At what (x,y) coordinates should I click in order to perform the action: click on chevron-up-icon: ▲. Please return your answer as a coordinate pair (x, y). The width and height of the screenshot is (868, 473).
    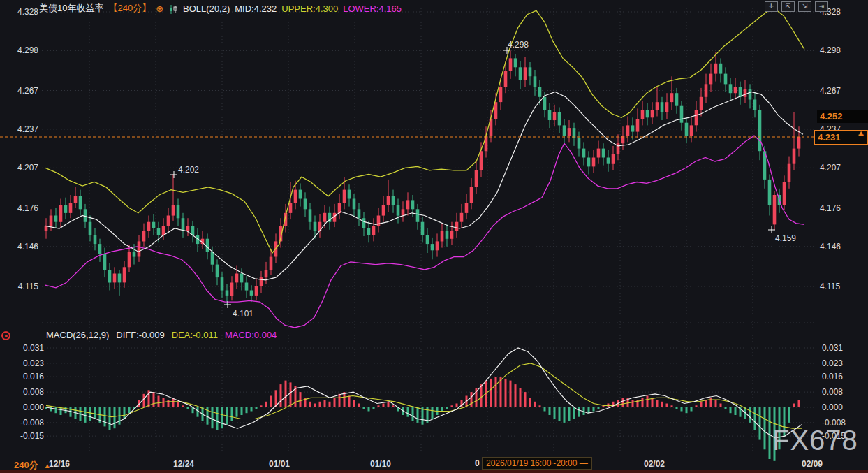
    Looking at the image, I should click on (47, 465).